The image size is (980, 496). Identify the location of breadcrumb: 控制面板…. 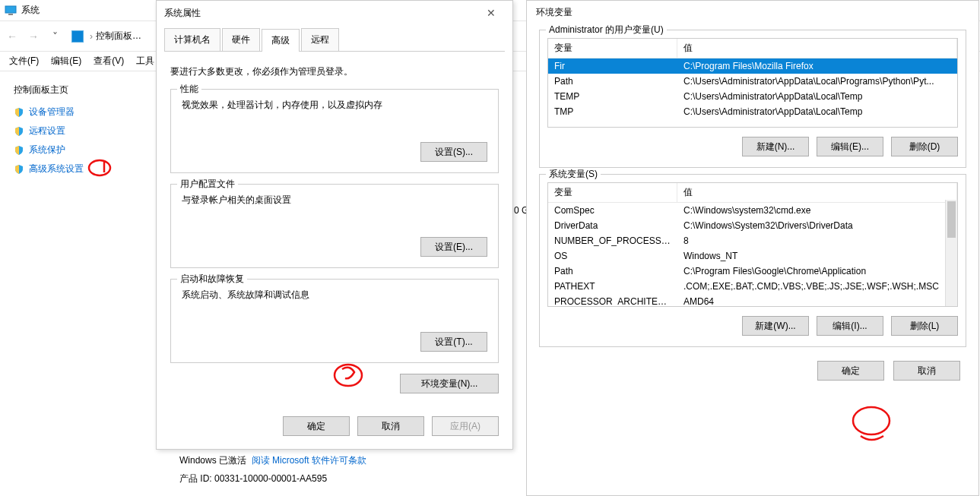
(119, 36).